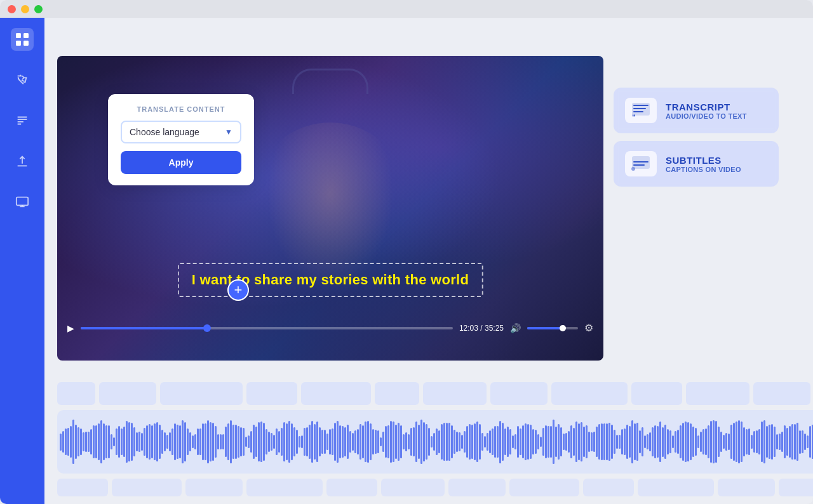 The image size is (813, 504). Describe the element at coordinates (429, 37) in the screenshot. I see `topbar: DOWNLOAD` at that location.